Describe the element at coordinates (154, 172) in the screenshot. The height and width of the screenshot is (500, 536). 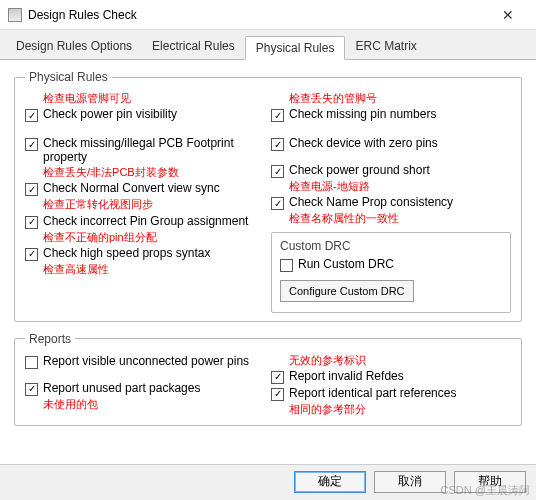
I see `note-missing-footprint: 检查丢失/非法PCB封装参数` at that location.